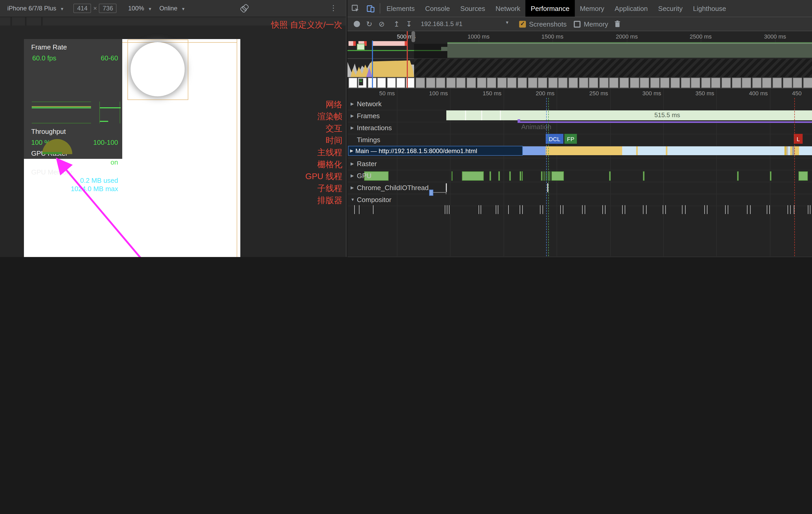  What do you see at coordinates (36, 8) in the screenshot?
I see `device-select: iPhone 6/7/8 Plus ▼` at bounding box center [36, 8].